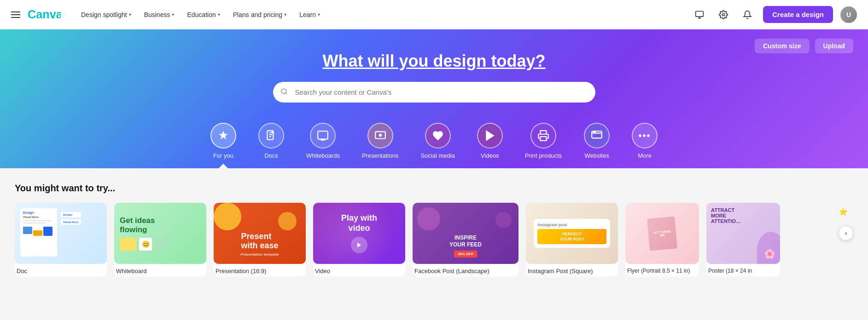 This screenshot has height=320, width=868. I want to click on card-label: Flyer (Portrait 8.5 × 11 in), so click(662, 270).